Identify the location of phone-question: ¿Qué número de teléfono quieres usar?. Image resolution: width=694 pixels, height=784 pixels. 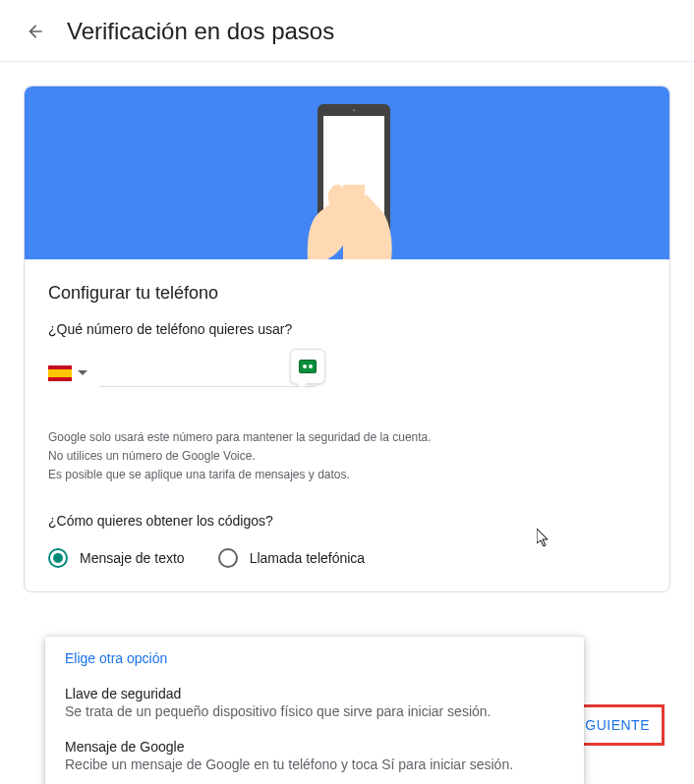
(347, 329).